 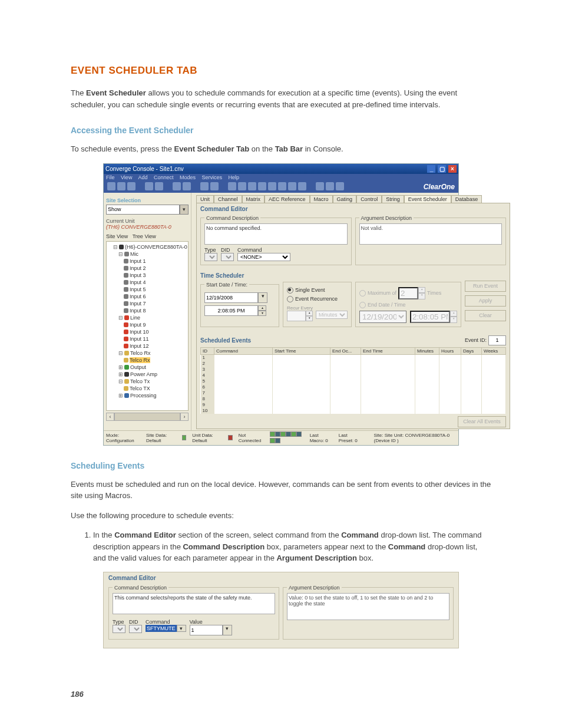 I want to click on tree-poweramp-group: Power Amp, so click(x=144, y=374).